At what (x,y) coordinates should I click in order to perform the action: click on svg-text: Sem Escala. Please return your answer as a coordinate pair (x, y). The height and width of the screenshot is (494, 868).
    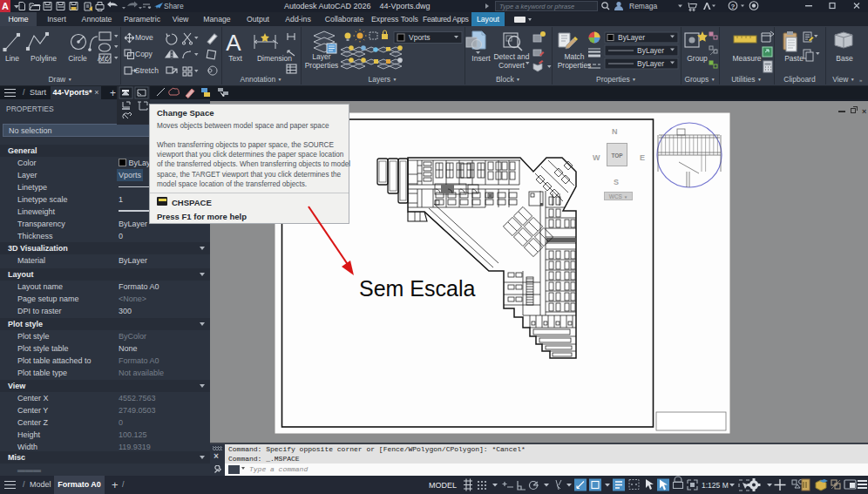
    Looking at the image, I should click on (417, 288).